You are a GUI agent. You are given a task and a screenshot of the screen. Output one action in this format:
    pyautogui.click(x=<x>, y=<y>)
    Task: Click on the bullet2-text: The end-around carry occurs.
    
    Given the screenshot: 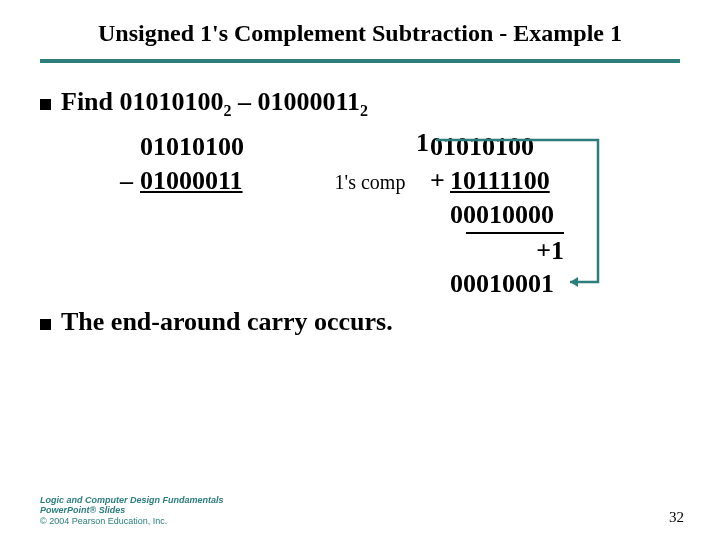 What is the action you would take?
    pyautogui.click(x=227, y=322)
    